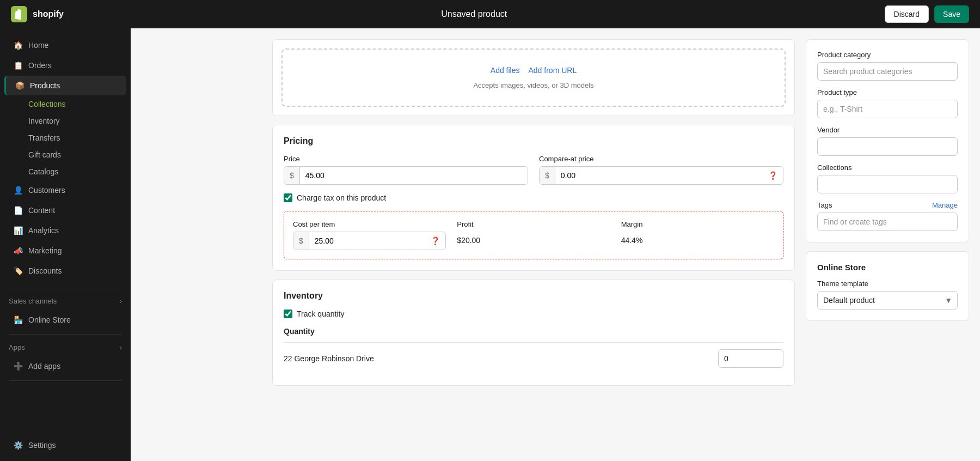 The image size is (980, 461). Describe the element at coordinates (65, 210) in the screenshot. I see `sidebar-item-content: 📄 Content` at that location.